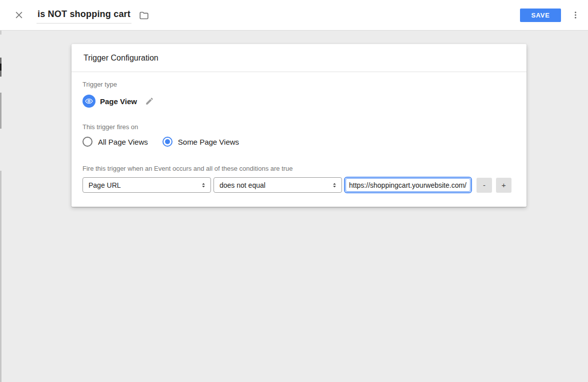 Image resolution: width=588 pixels, height=382 pixels. What do you see at coordinates (540, 15) in the screenshot?
I see `save-button: SAVE` at bounding box center [540, 15].